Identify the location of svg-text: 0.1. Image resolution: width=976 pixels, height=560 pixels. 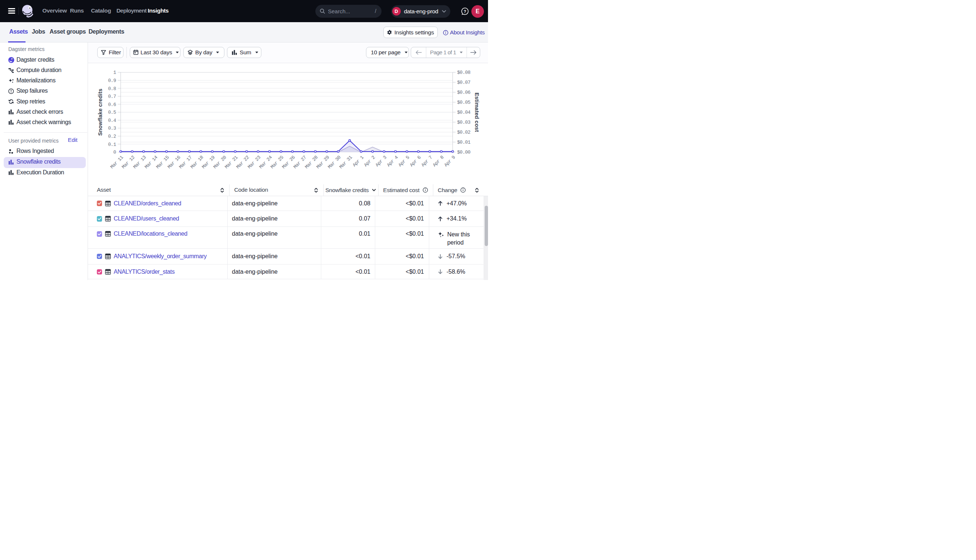
(112, 144).